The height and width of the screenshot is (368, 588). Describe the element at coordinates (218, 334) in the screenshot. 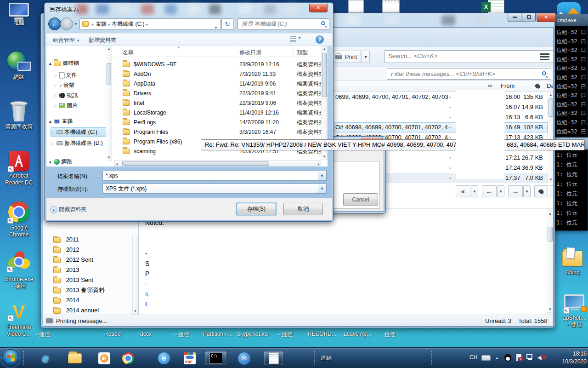

I see `desktop-icon-label: Partition A...` at that location.